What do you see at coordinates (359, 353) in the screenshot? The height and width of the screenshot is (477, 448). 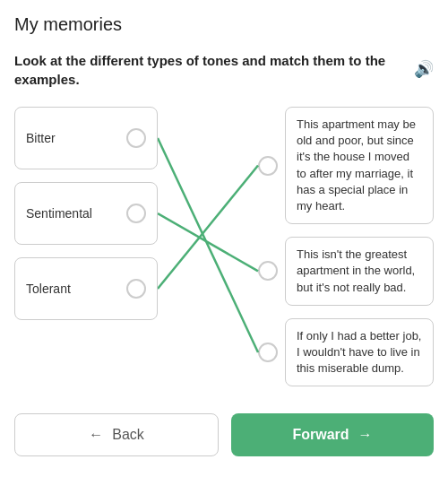 I see `right-item-r3: If only I had a better job, I wouldn't h…` at bounding box center [359, 353].